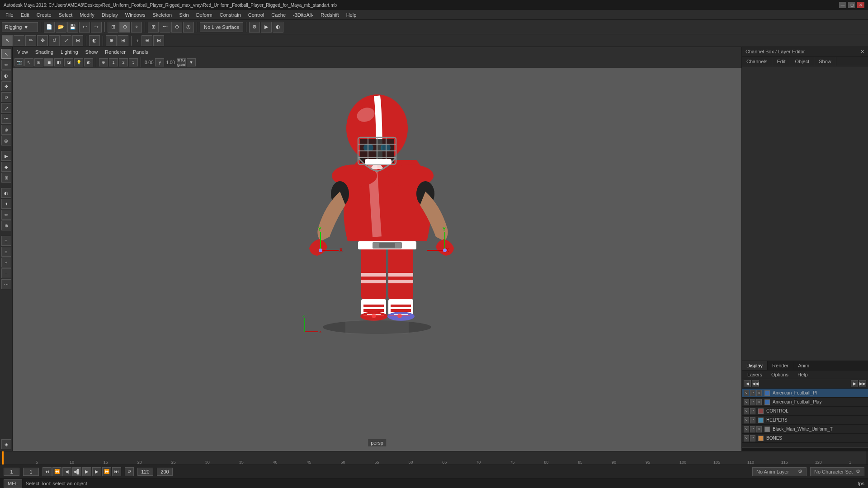  Describe the element at coordinates (49, 62) in the screenshot. I see `vp-smooth-btn: ◼` at that location.